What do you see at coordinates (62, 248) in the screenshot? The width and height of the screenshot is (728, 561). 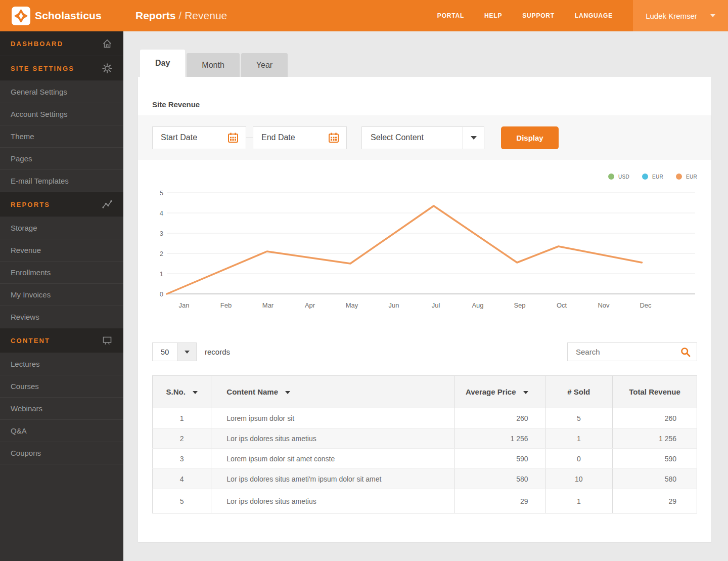 I see `sidebar-nav: DASHBOARDSITE SETTINGSGeneral SettingsAc…` at bounding box center [62, 248].